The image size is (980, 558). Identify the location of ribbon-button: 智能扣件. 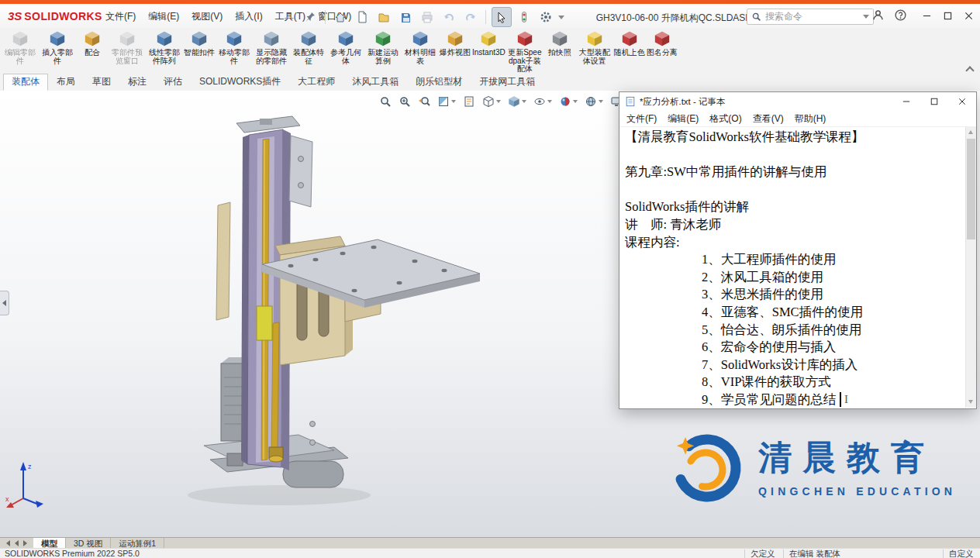
(199, 43).